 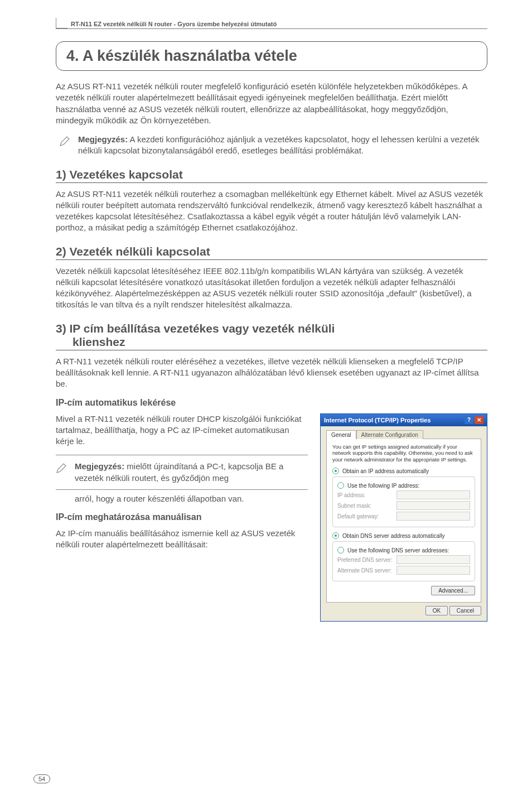 I want to click on section-1-body: Az ASUS RT-N11 vezeték nélküli routerhez…, so click(x=272, y=211).